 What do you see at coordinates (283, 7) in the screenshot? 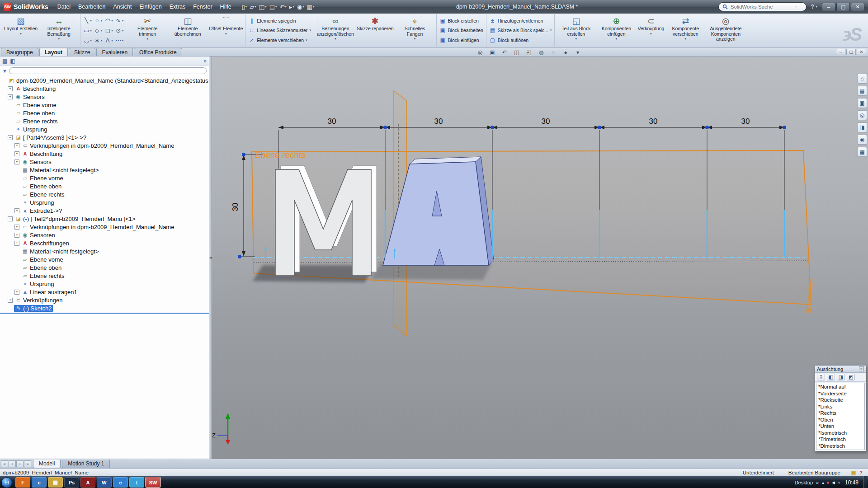
I see `undo-button: ↶▾` at bounding box center [283, 7].